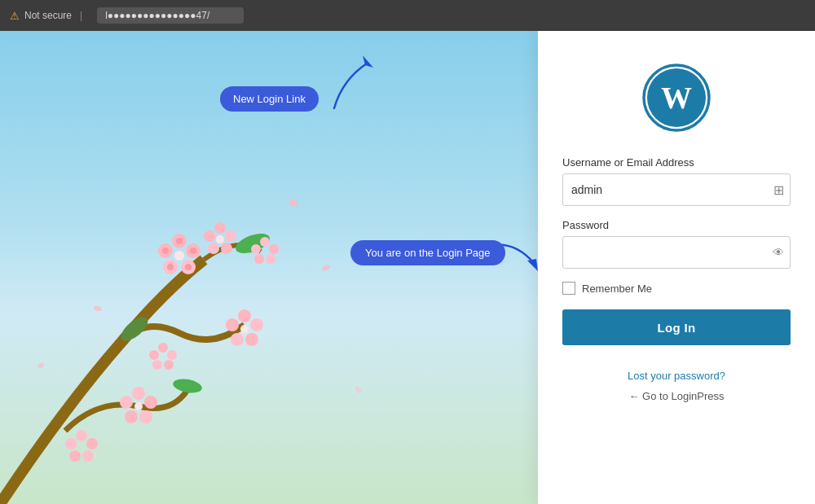  What do you see at coordinates (569, 288) in the screenshot?
I see `remember-me-checkbox` at bounding box center [569, 288].